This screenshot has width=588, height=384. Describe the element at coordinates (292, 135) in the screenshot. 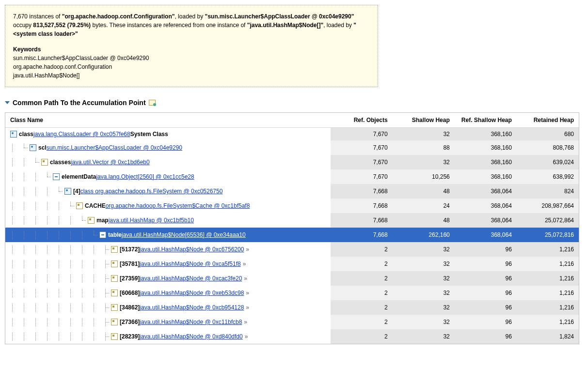

I see `table-row: class java.lang.ClassLoader @ 0xc057fe68…` at that location.